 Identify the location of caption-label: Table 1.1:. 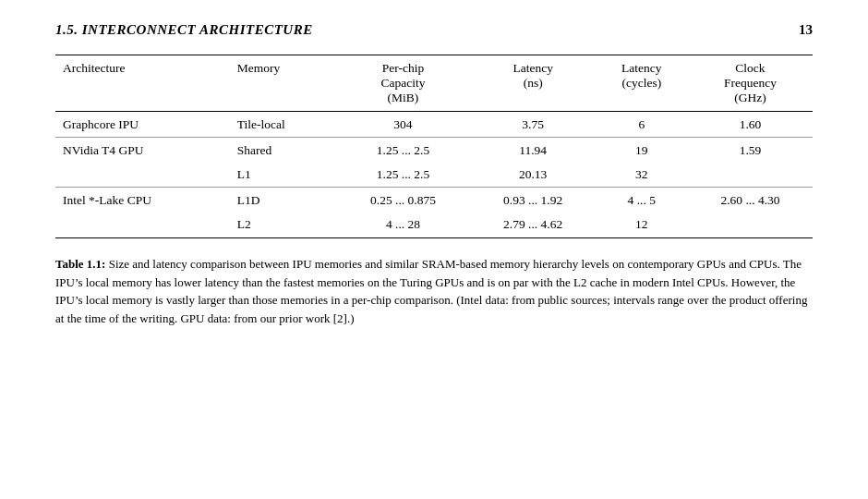
(80, 264).